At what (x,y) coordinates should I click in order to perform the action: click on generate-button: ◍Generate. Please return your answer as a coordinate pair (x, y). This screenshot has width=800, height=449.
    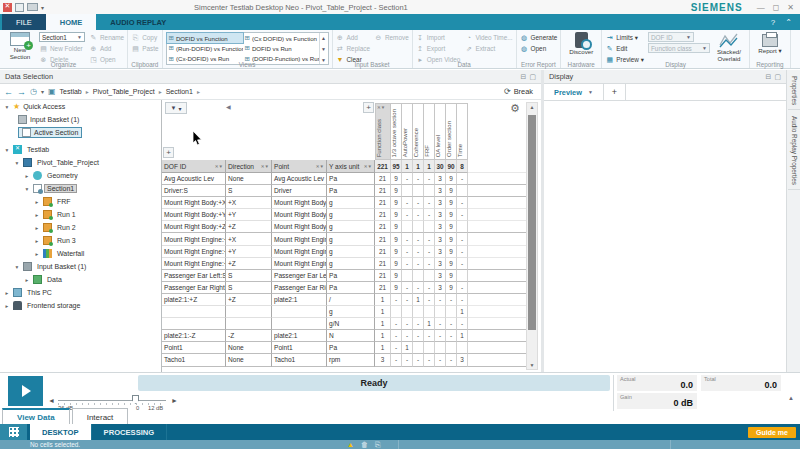
    Looking at the image, I should click on (539, 38).